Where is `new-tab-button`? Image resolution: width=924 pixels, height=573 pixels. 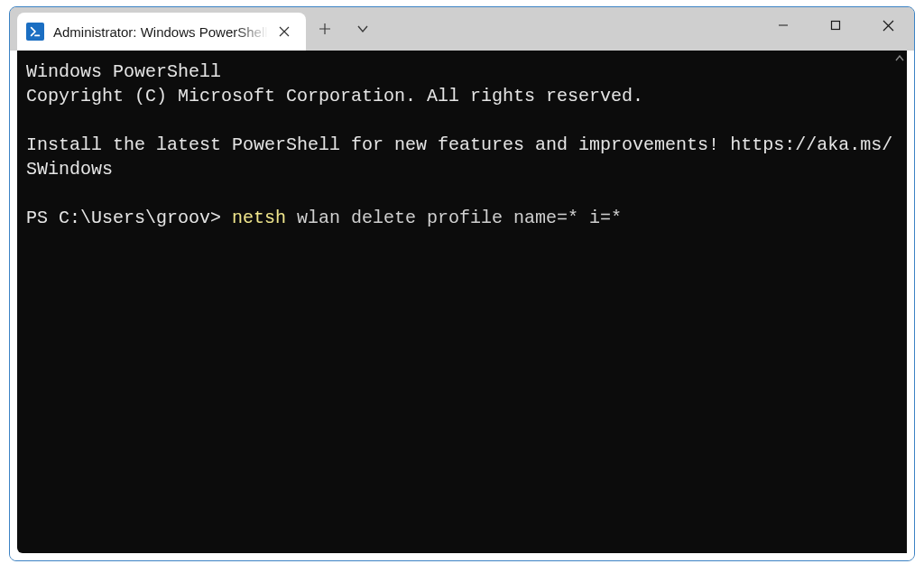 new-tab-button is located at coordinates (325, 29).